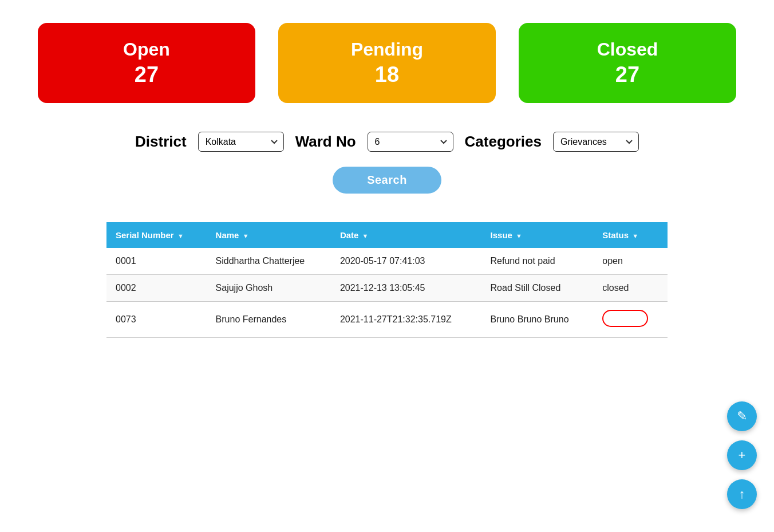 This screenshot has width=774, height=532. I want to click on cell-date: 2021-11-27T21:32:35.719Z, so click(406, 320).